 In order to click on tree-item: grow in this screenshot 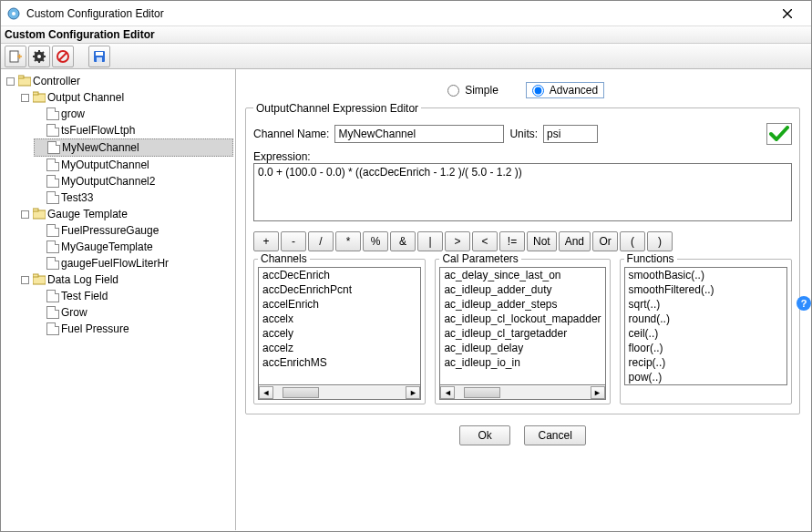, I will do `click(133, 114)`.